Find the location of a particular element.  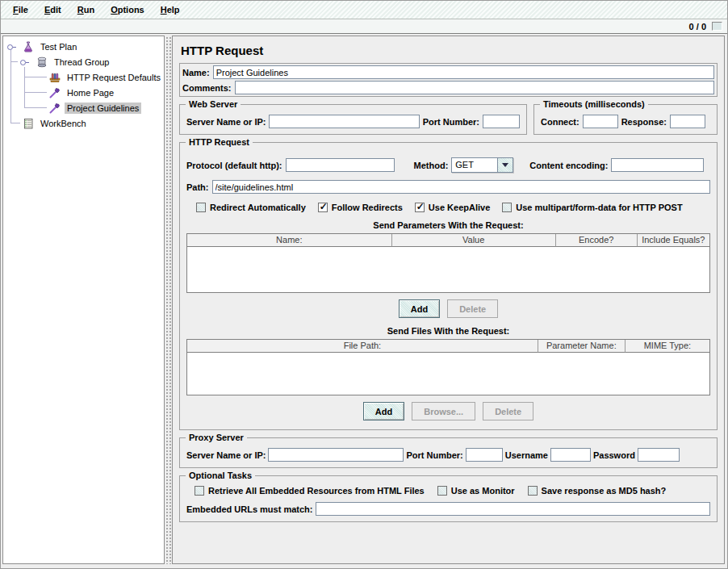

column-header-parameter-name: Parameter Name: is located at coordinates (582, 346).